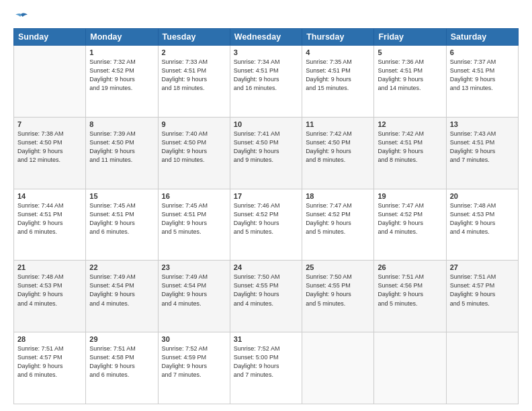 Image resolution: width=532 pixels, height=411 pixels. I want to click on day-number: 27, so click(482, 267).